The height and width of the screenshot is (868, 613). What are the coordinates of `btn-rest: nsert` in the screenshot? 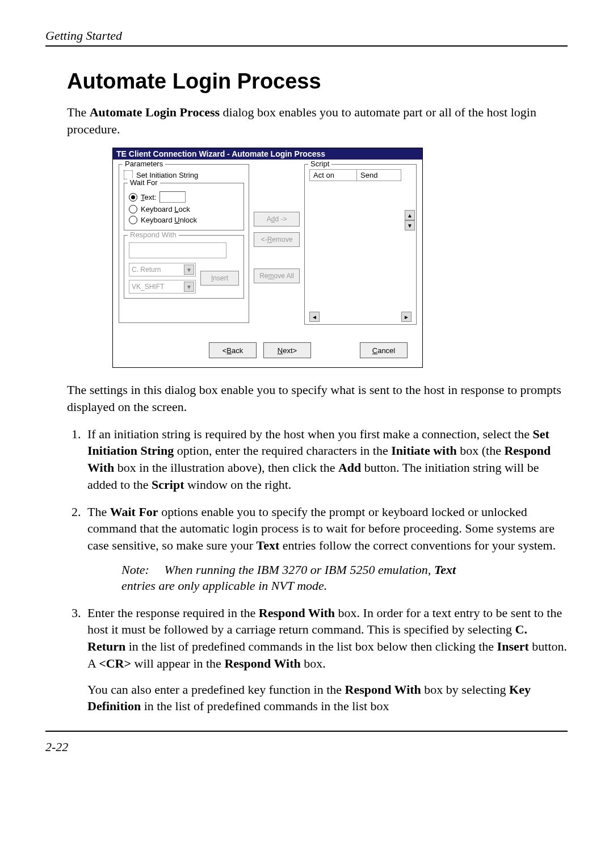 It's located at (220, 278).